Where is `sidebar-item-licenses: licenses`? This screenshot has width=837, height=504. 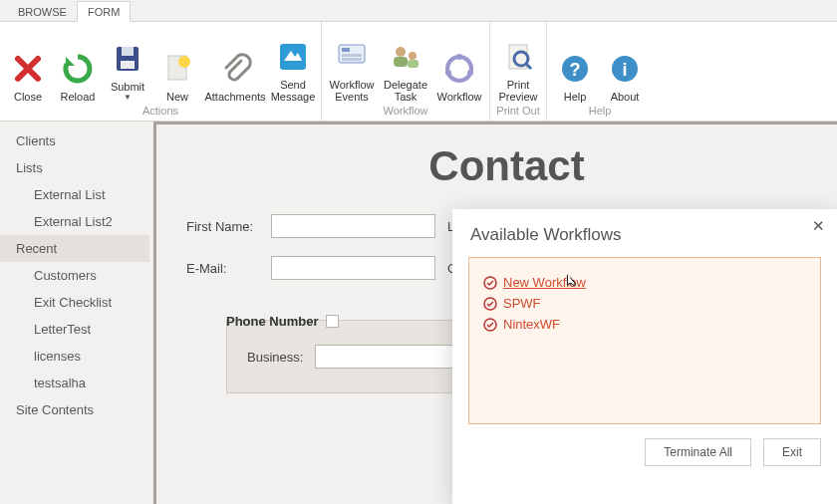 sidebar-item-licenses: licenses is located at coordinates (75, 357).